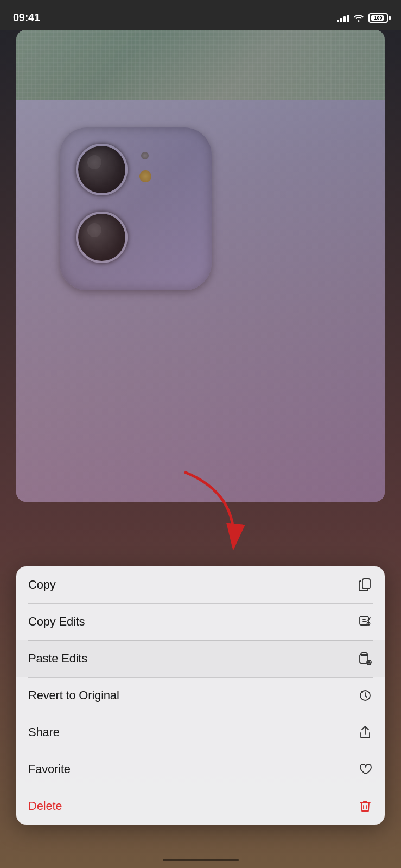  Describe the element at coordinates (365, 585) in the screenshot. I see `copy-icon` at that location.